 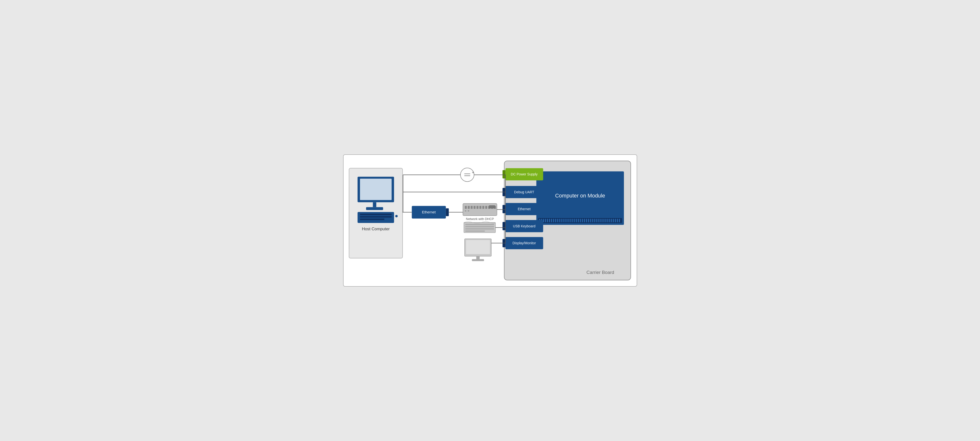 I want to click on svg-text: Network with DHCP, so click(x=480, y=219).